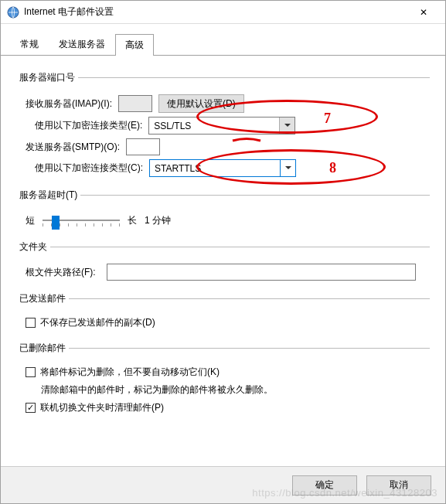  What do you see at coordinates (88, 125) in the screenshot?
I see `enc-incoming-label: 使用以下加密连接类型(E):` at bounding box center [88, 125].